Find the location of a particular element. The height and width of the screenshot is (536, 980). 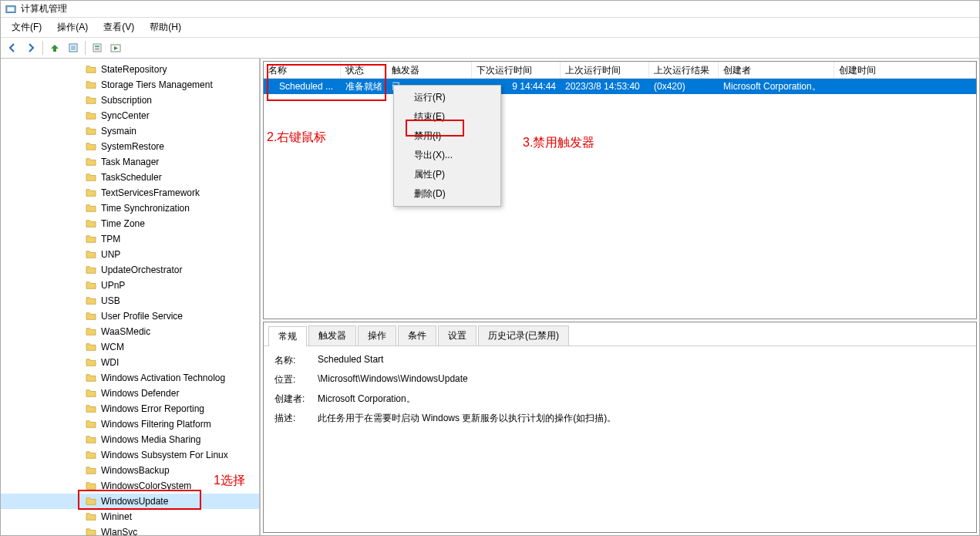

tab-general: 常规 is located at coordinates (288, 336).